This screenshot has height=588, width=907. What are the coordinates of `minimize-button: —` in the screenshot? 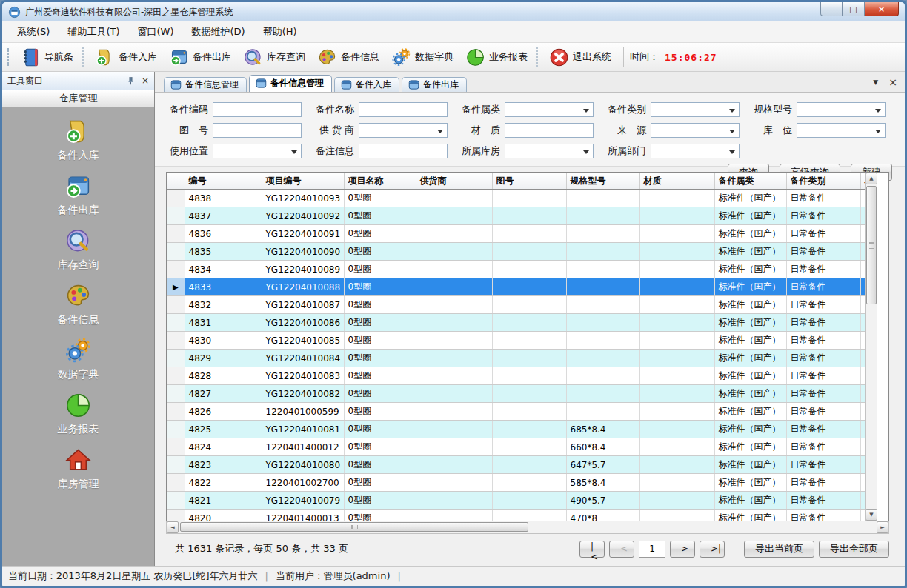 It's located at (831, 9).